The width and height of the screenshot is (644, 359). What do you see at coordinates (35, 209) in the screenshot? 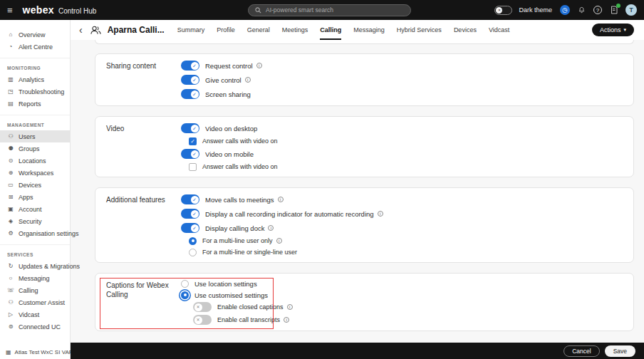
I see `sidebar-item-account: ▣Account` at bounding box center [35, 209].